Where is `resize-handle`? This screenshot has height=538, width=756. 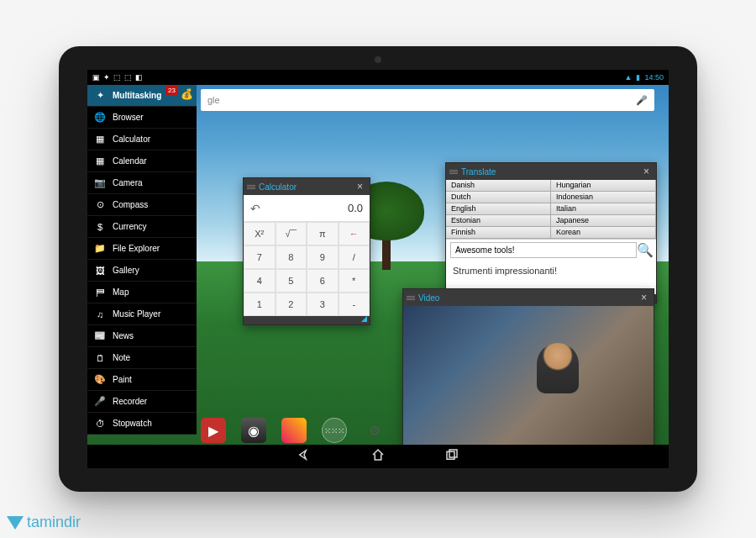
resize-handle is located at coordinates (307, 320).